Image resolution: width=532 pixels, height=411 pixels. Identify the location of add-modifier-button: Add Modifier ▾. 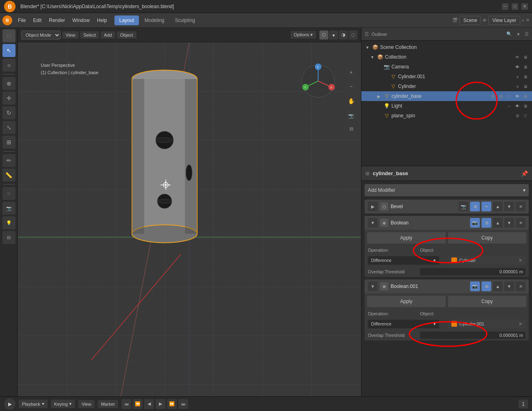
(446, 190).